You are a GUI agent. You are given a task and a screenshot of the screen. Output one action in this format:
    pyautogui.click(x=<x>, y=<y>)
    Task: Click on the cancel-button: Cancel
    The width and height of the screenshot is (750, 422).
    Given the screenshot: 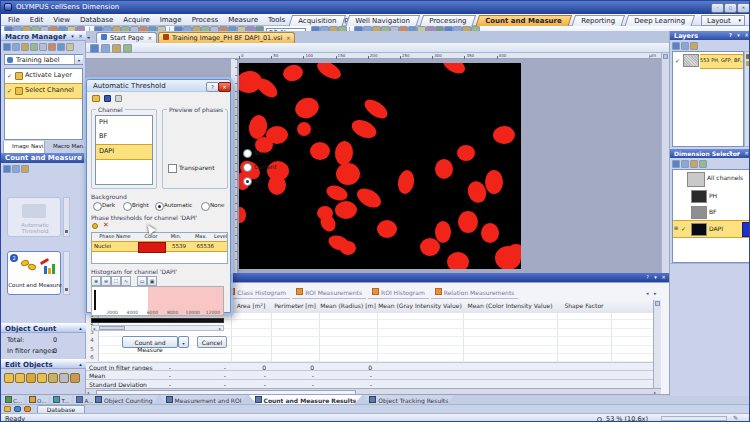 What is the action you would take?
    pyautogui.click(x=212, y=342)
    